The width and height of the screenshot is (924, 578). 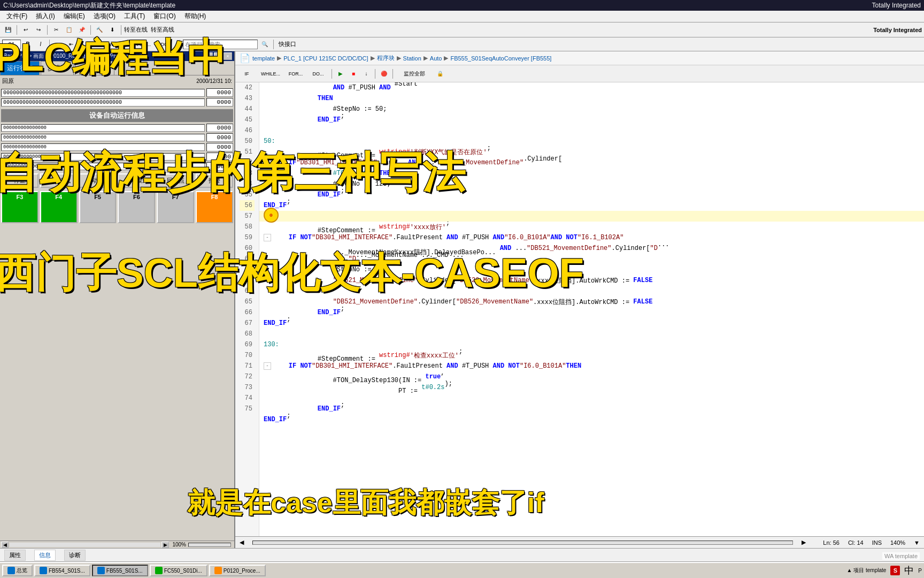 I want to click on breadcrumb-fb555: FB555_S01SeqAutoConveyer [FB555], so click(x=500, y=58).